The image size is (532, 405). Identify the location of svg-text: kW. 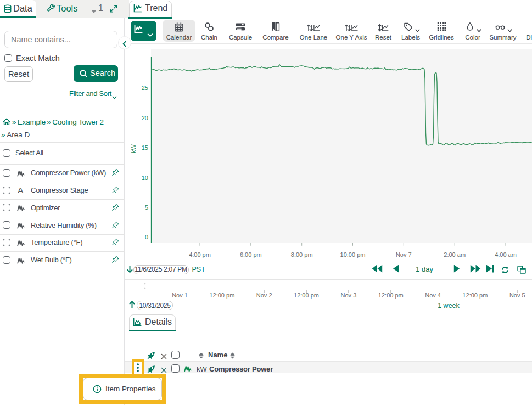
(133, 148).